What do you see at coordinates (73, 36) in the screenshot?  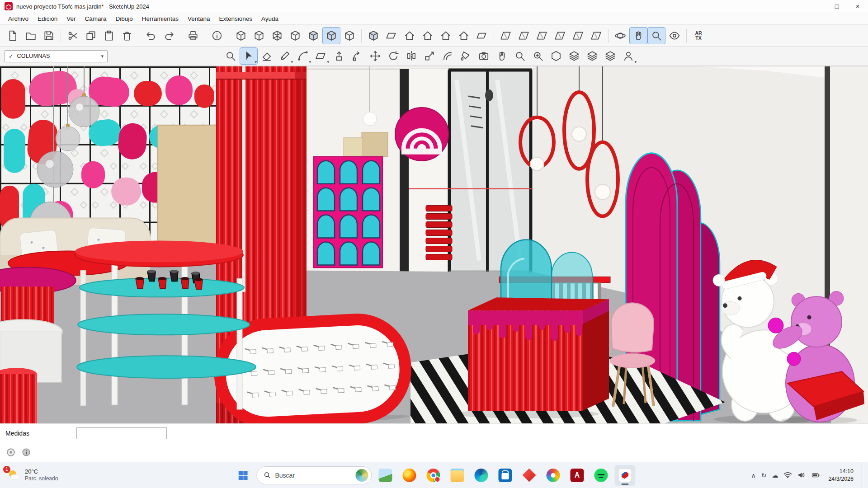 I see `cut-icon` at bounding box center [73, 36].